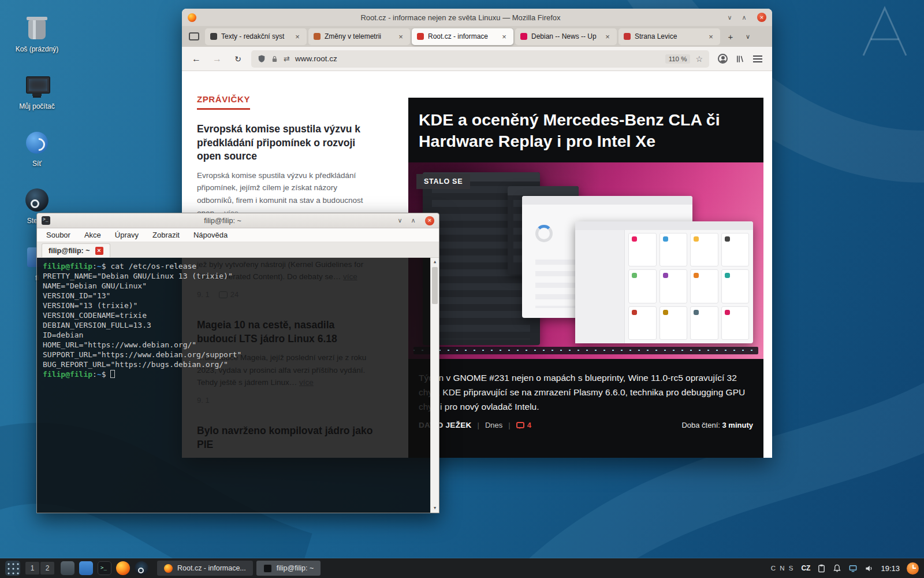  I want to click on browser-tab: Texty - redakční syst, so click(256, 37).